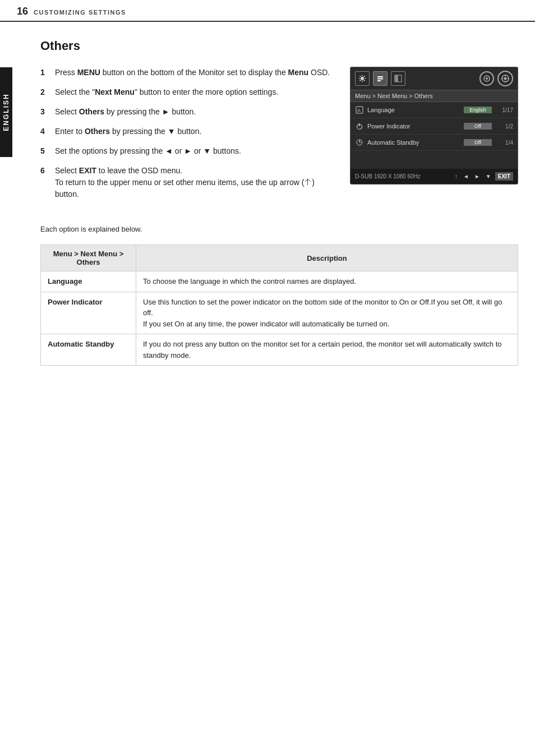  Describe the element at coordinates (388, 176) in the screenshot. I see `osd-footer-info: D-SUB 1920 X 1080 60Hz` at that location.